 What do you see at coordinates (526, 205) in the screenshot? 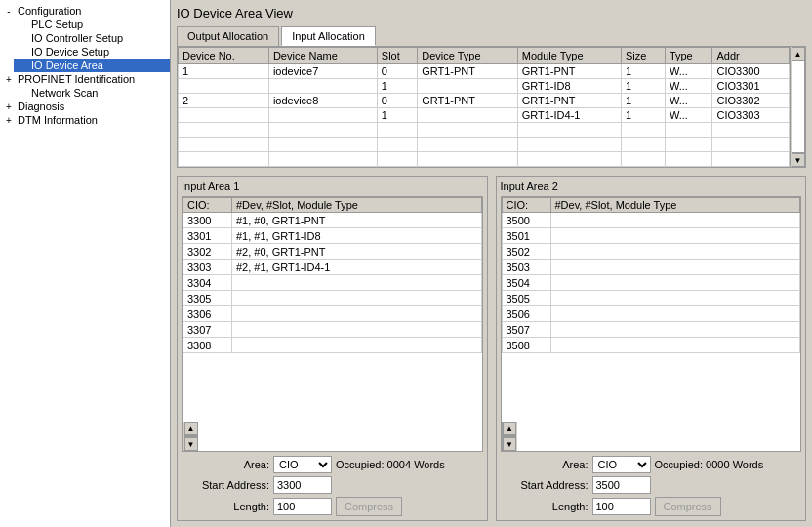
I see `cio-col-header2: CIO:` at bounding box center [526, 205].